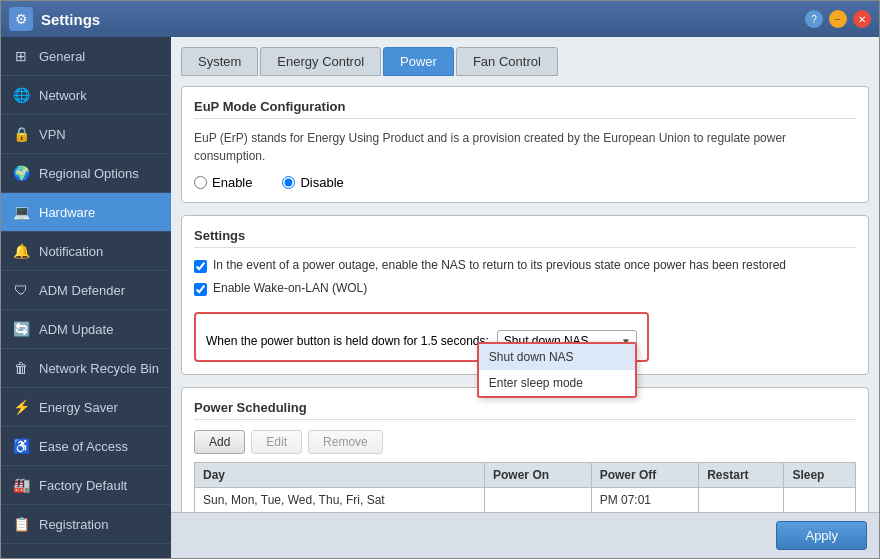 The image size is (880, 559). I want to click on checkbox-row-power-outage: In the event of a power outage, enable t…, so click(525, 266).